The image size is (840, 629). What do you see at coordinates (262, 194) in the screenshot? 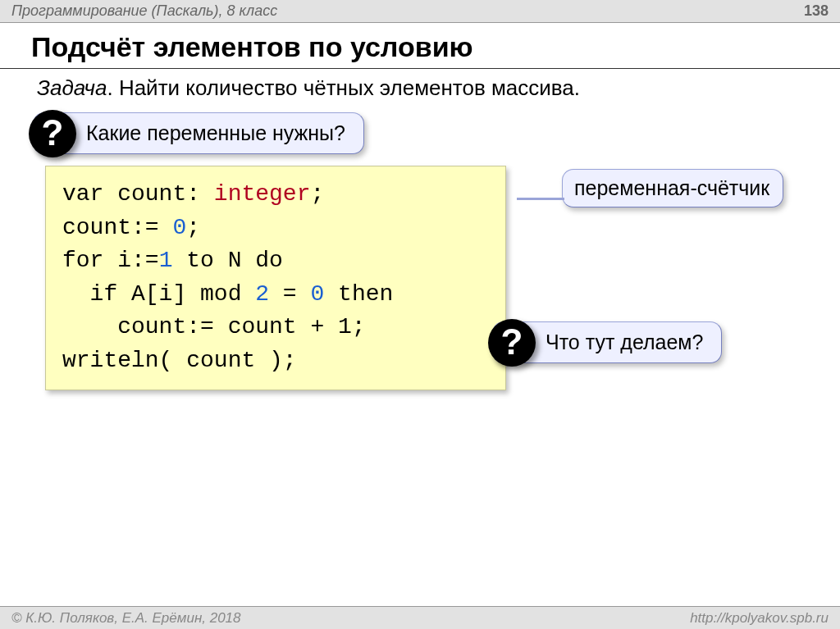
I see `code-type-keyword: integer` at bounding box center [262, 194].